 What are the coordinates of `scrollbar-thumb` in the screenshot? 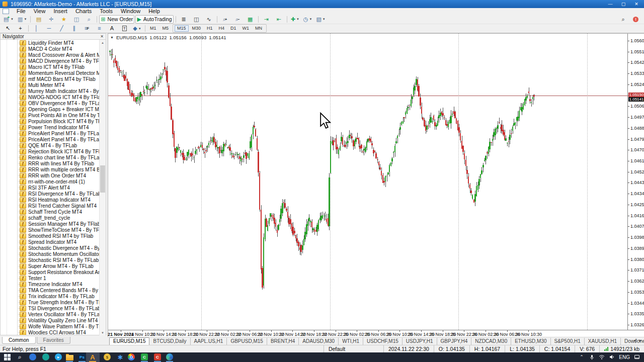 It's located at (103, 179).